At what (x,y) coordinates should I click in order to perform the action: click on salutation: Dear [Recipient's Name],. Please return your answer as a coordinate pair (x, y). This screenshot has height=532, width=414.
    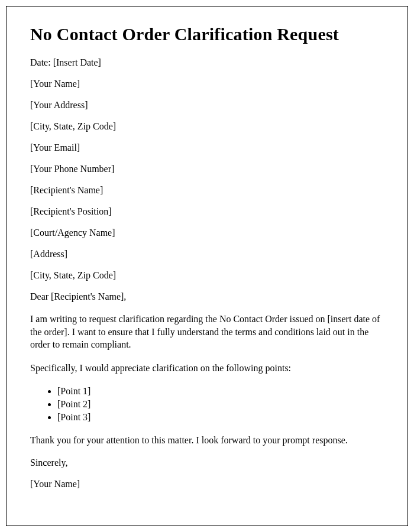
    Looking at the image, I should click on (207, 297).